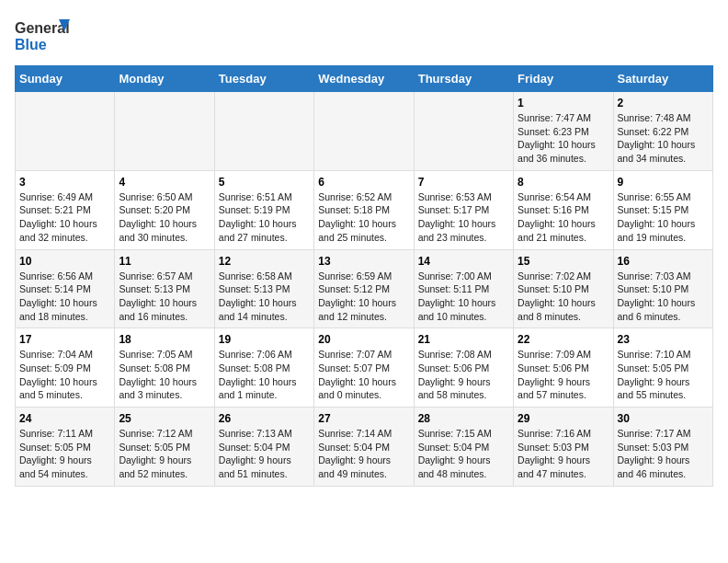  What do you see at coordinates (563, 419) in the screenshot?
I see `day-number: 29` at bounding box center [563, 419].